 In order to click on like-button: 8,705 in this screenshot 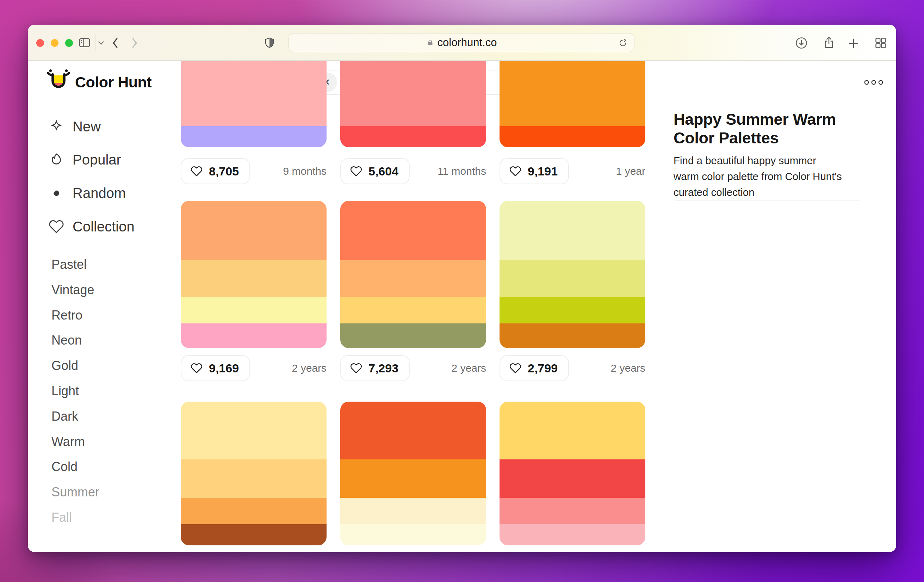, I will do `click(216, 171)`.